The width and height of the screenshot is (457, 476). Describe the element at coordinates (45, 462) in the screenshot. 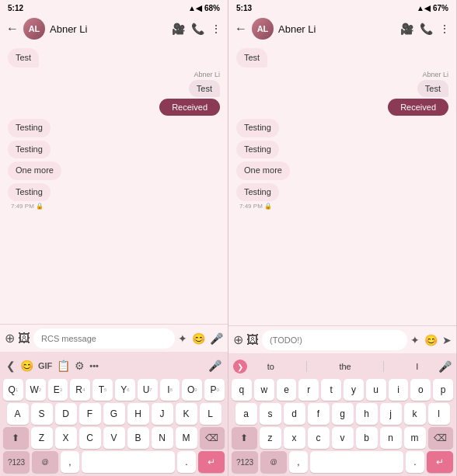

I see `key-at: @` at that location.